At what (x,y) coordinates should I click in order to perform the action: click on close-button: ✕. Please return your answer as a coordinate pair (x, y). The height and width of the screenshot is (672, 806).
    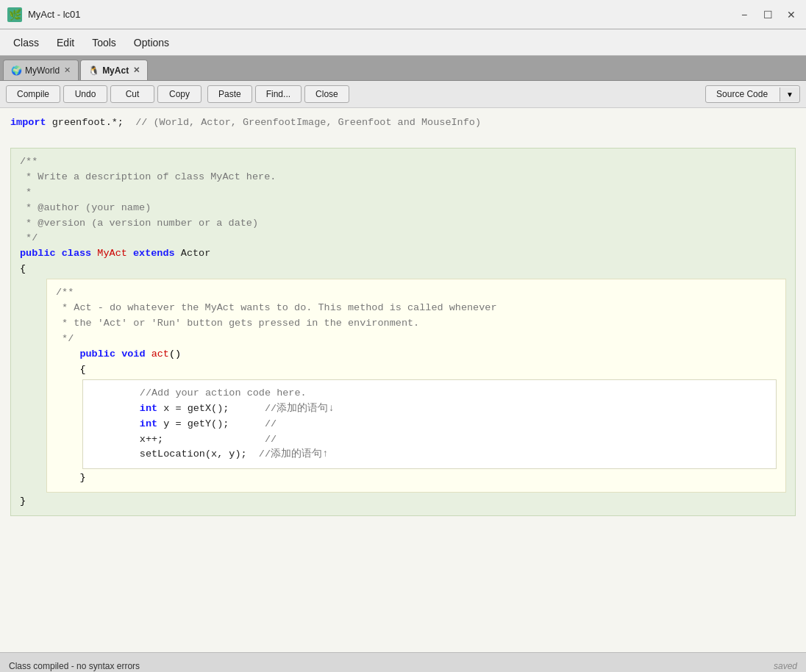
    Looking at the image, I should click on (791, 15).